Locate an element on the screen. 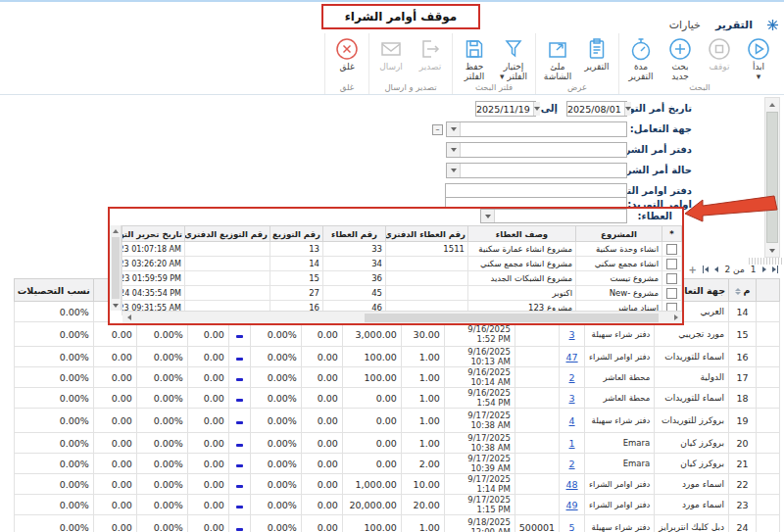 The width and height of the screenshot is (784, 532). scroll-right-icon is located at coordinates (676, 317).